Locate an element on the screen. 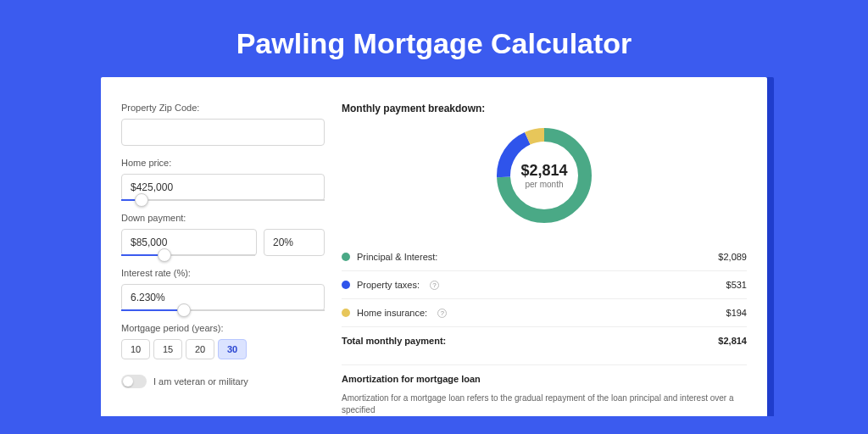 Image resolution: width=868 pixels, height=434 pixels. legend-value: $2,089 is located at coordinates (732, 257).